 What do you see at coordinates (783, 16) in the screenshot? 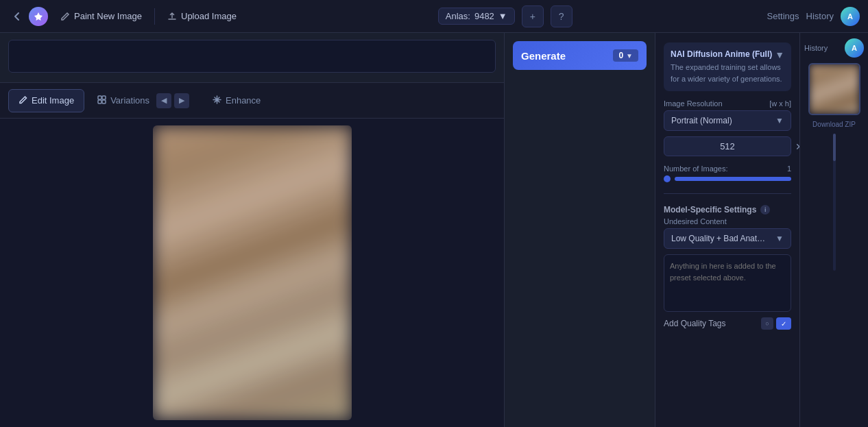
I see `settings-link: Settings` at bounding box center [783, 16].